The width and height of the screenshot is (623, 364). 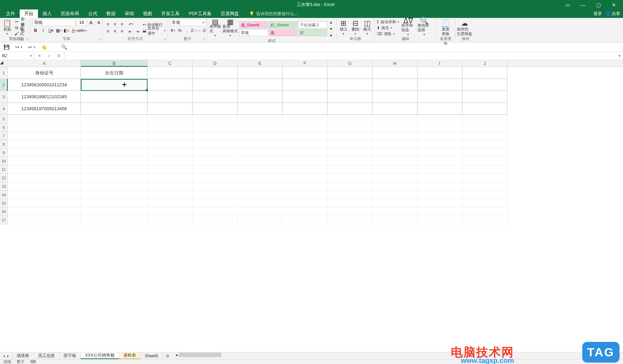 I want to click on share-button: 👤 共享, so click(x=613, y=14).